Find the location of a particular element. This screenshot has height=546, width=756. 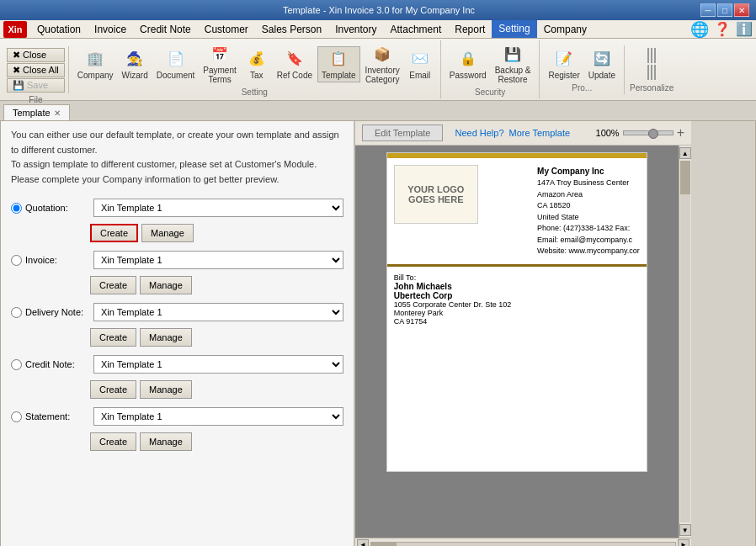

tab-bar: Template ✕ is located at coordinates (378, 111).